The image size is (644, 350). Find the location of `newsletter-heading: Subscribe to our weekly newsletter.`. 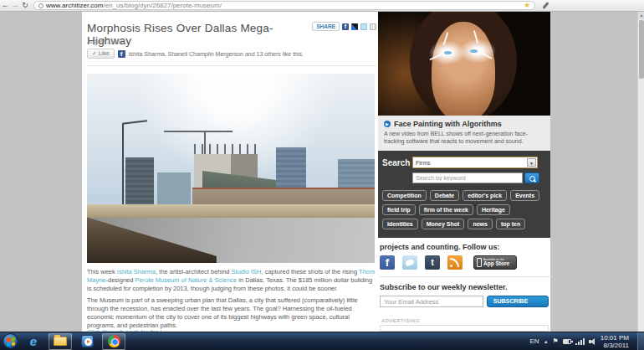

newsletter-heading: Subscribe to our weekly newsletter. is located at coordinates (464, 287).